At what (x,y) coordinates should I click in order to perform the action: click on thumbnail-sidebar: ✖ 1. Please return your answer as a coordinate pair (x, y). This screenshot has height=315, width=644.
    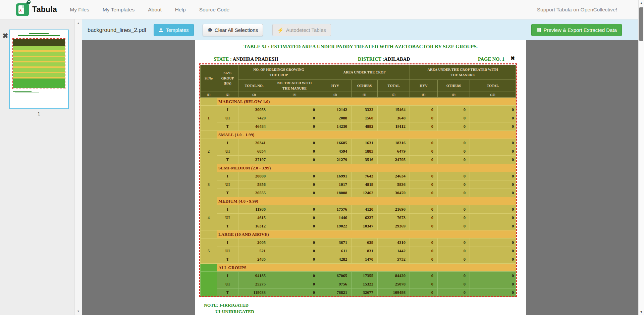
    Looking at the image, I should click on (37, 167).